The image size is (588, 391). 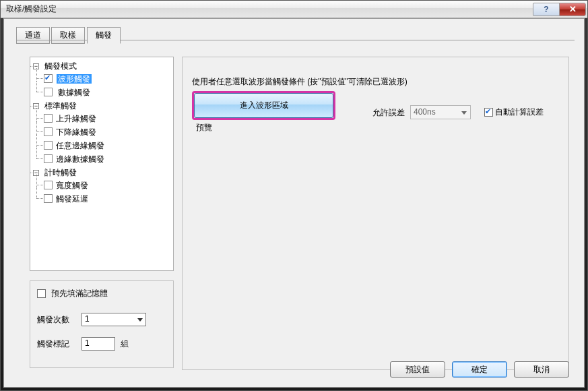 I want to click on trigger-mode-tree-panel: − 觸發模式 波形觸發 數據觸發, so click(x=102, y=164).